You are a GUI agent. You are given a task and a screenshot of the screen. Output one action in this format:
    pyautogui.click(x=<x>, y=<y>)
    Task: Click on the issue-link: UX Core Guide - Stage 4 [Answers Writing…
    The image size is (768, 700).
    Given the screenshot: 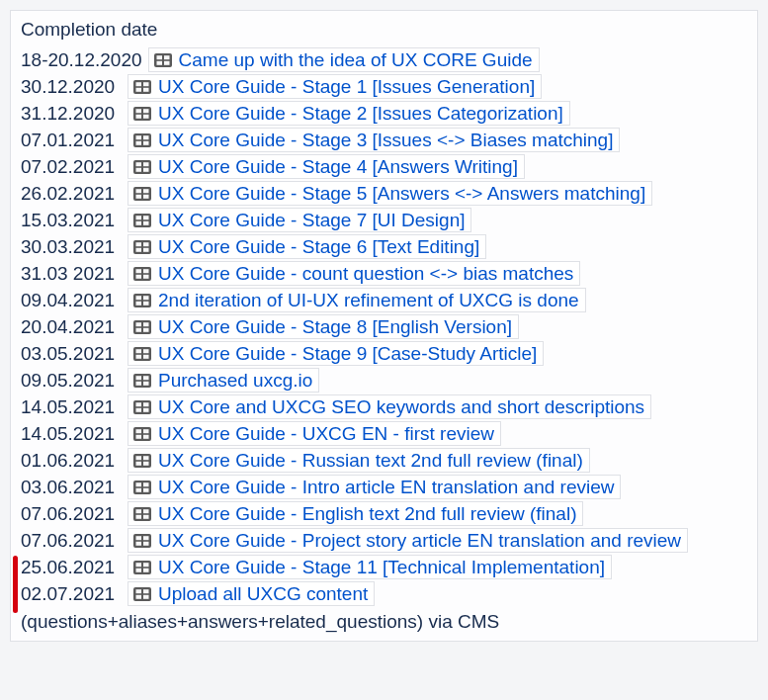 What is the action you would take?
    pyautogui.click(x=326, y=166)
    